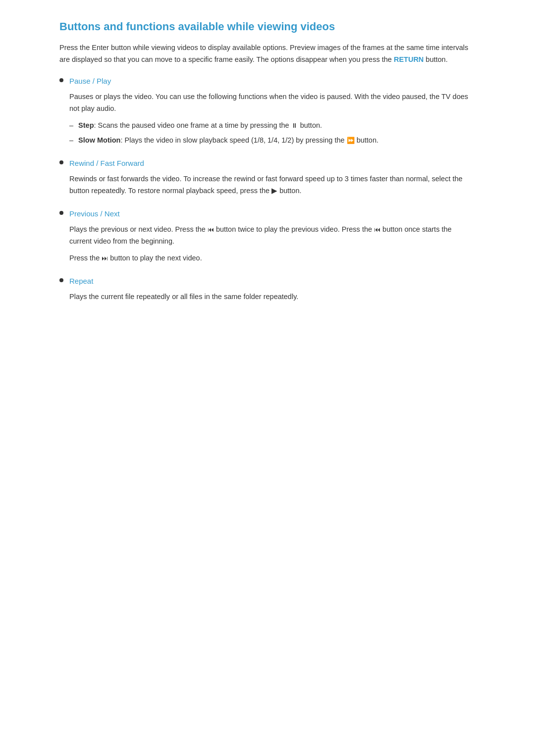 The height and width of the screenshot is (756, 535). I want to click on return-label: RETURN, so click(409, 59).